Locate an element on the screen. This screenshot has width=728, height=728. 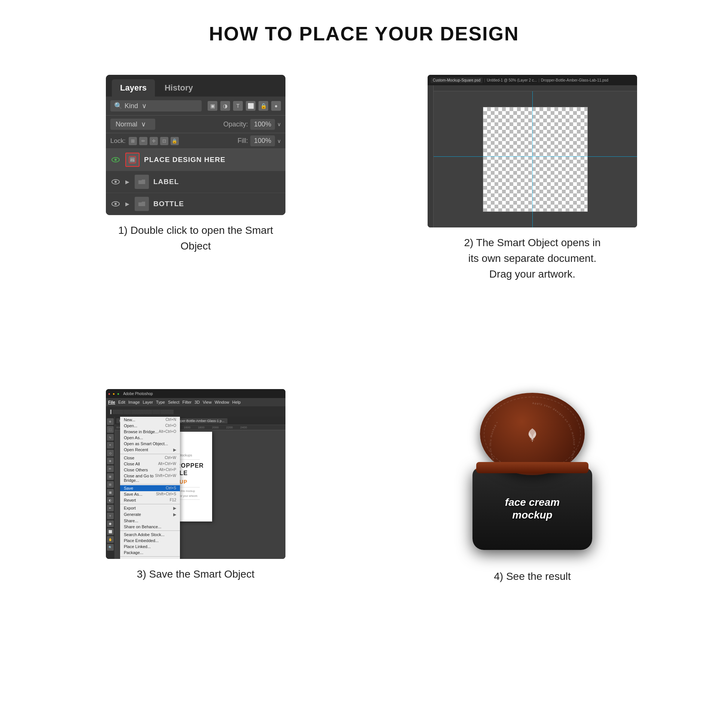
lock-artboard-icon: ⊡ is located at coordinates (164, 141).